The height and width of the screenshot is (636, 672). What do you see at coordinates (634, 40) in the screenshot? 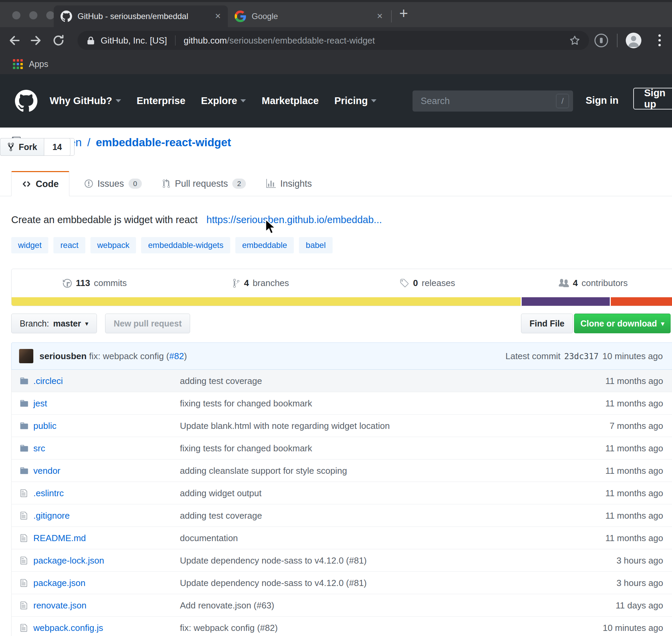
I see `browser-profile-avatar` at bounding box center [634, 40].